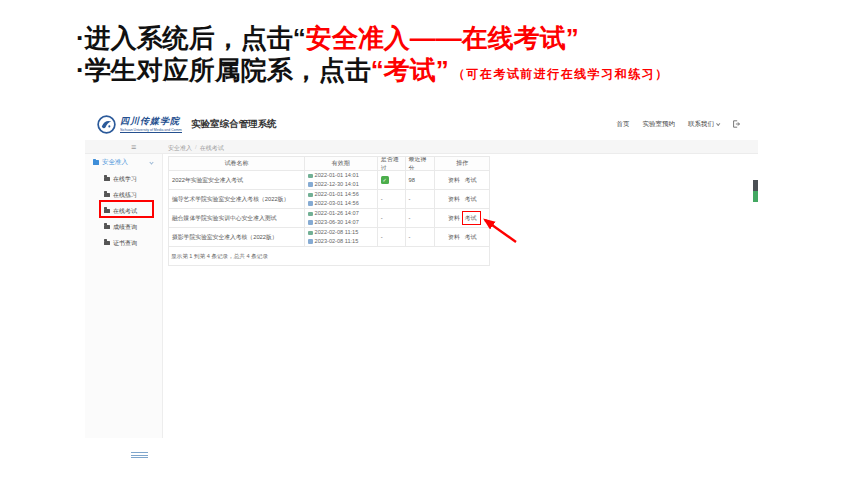  What do you see at coordinates (212, 148) in the screenshot?
I see `breadcrumb-current: 在线考试` at bounding box center [212, 148].